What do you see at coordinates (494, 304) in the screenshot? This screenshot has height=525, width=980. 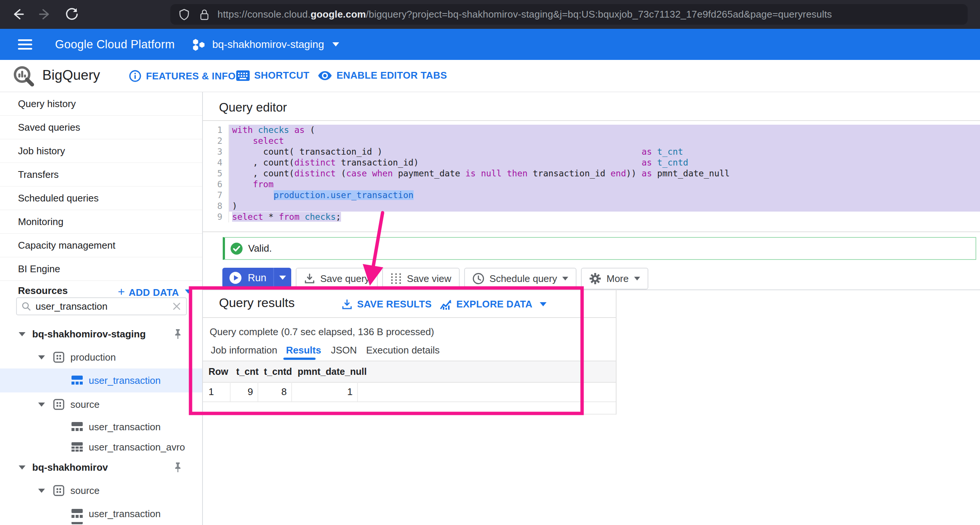 I see `explore-data-label: EXPLORE DATA` at bounding box center [494, 304].